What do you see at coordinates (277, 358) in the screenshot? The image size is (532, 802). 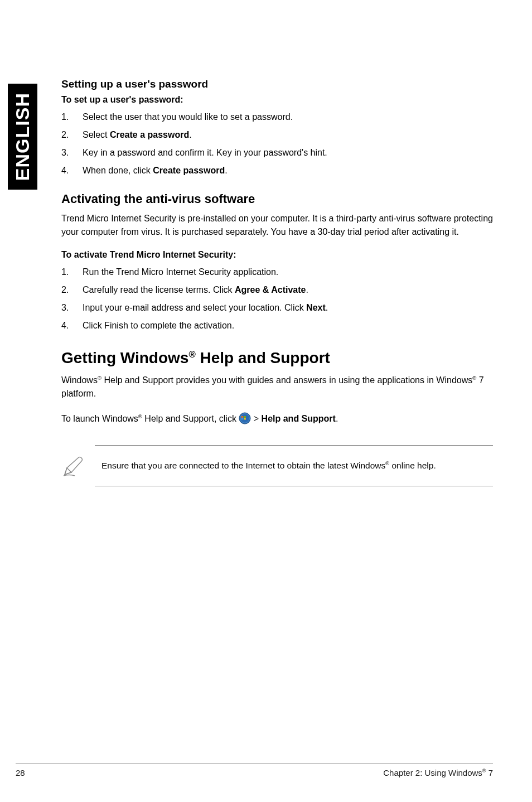 I see `heading-help-support: Getting Windows® Help and Support` at bounding box center [277, 358].